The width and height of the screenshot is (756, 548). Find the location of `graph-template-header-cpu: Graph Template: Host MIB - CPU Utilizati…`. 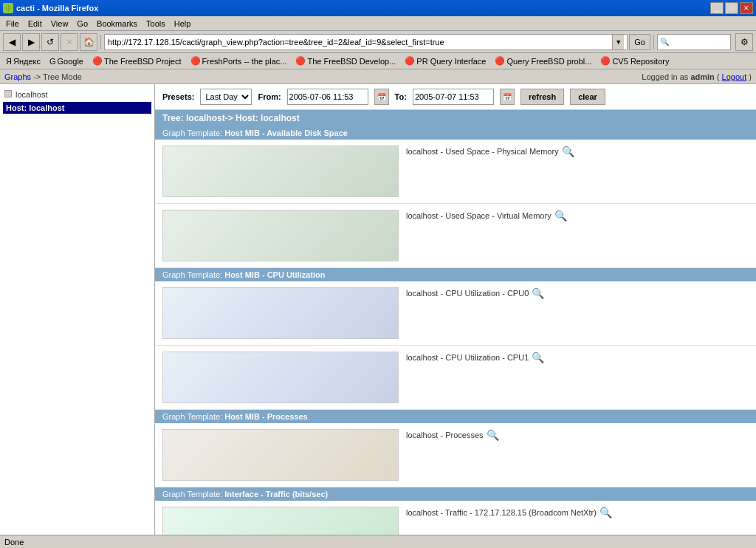

graph-template-header-cpu: Graph Template: Host MIB - CPU Utilizati… is located at coordinates (456, 275).